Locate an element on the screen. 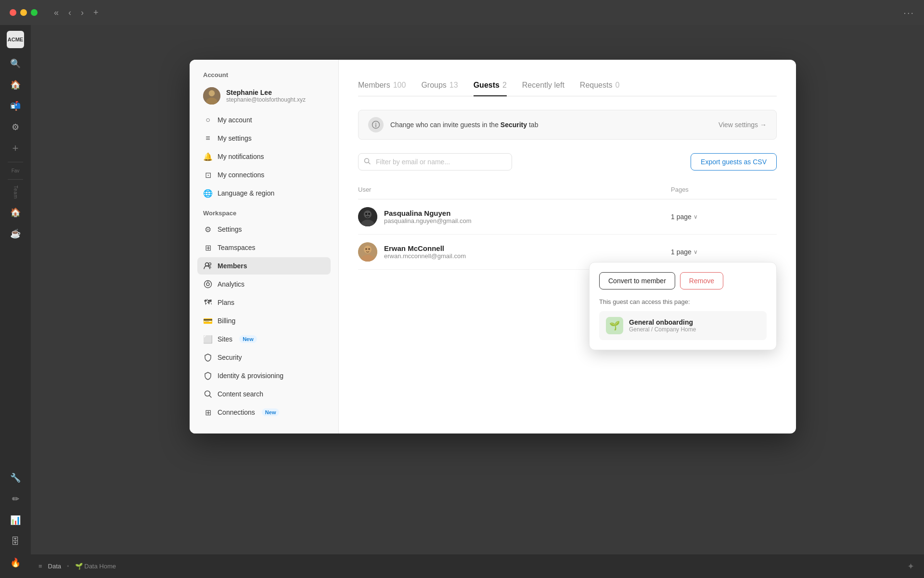  sidebar-icon-chart: 📊 is located at coordinates (15, 520).